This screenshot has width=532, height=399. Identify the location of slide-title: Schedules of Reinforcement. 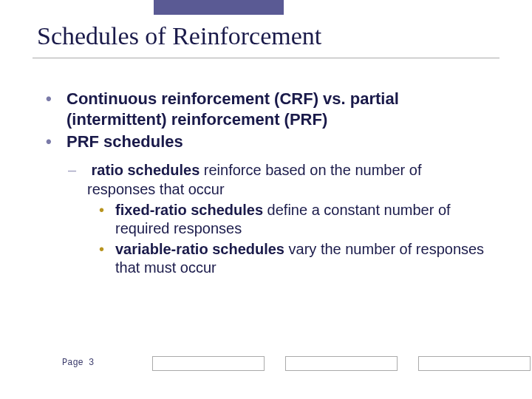
(179, 36).